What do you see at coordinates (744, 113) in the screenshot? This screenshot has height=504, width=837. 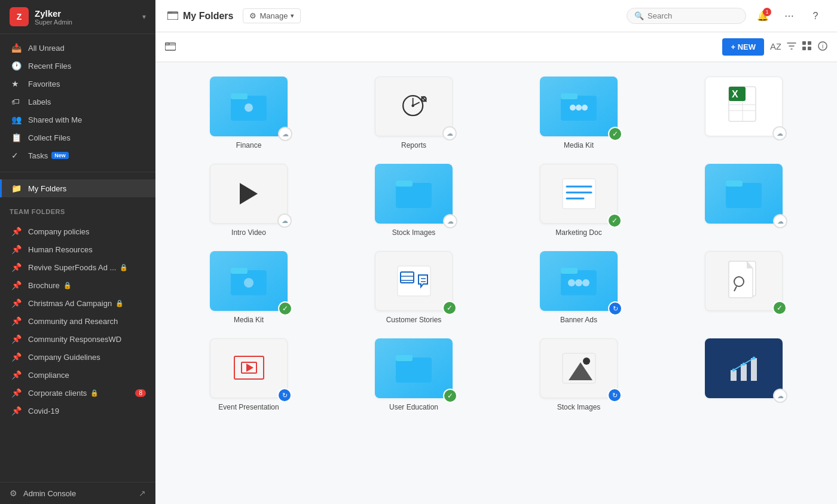 I see `list-item: X ☁` at bounding box center [744, 113].